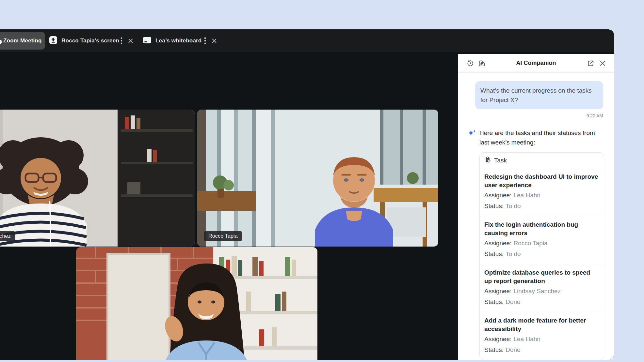  What do you see at coordinates (84, 41) in the screenshot?
I see `tab-rocco-screen: Rocco Tapia’s screen` at bounding box center [84, 41].